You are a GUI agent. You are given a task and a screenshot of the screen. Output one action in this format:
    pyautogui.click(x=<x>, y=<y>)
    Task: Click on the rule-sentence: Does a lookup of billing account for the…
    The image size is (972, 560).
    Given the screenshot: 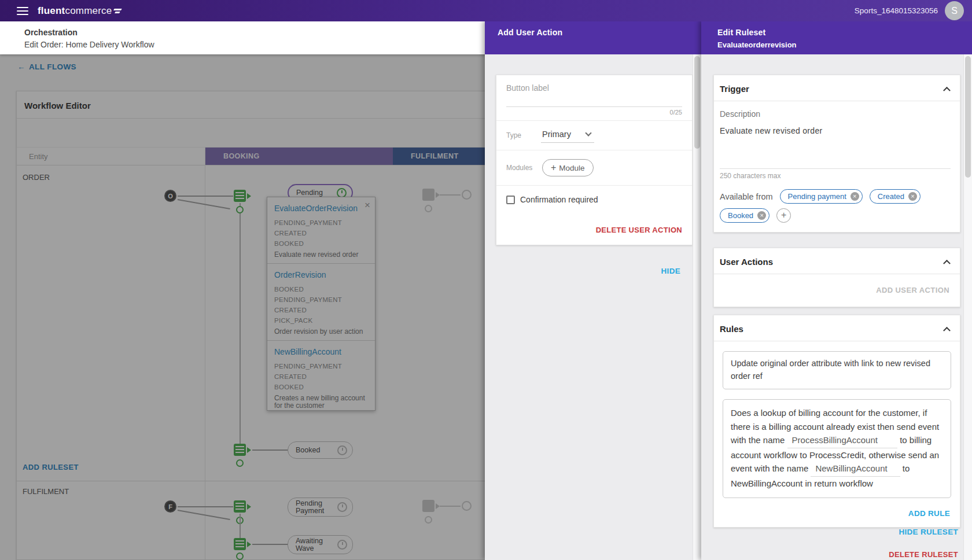 What is the action you would take?
    pyautogui.click(x=837, y=448)
    